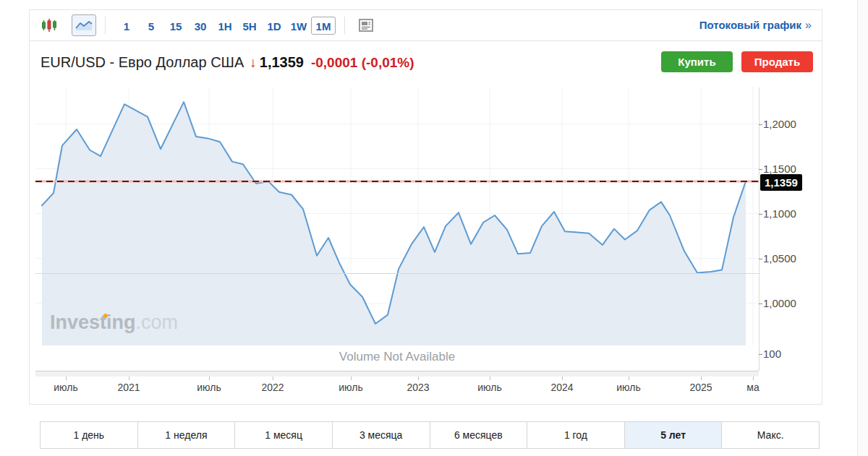  What do you see at coordinates (187, 435) in the screenshot?
I see `range-button-1 неделя: 1 неделя` at bounding box center [187, 435].